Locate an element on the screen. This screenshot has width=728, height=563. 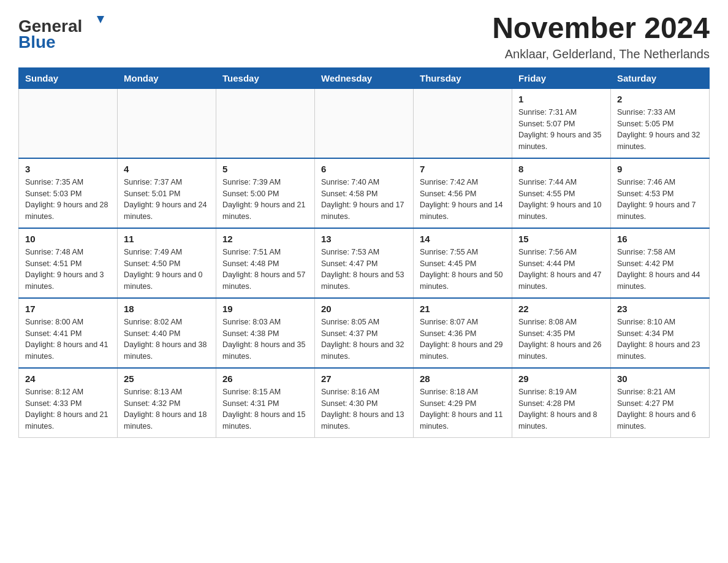
calendar-cell: 15Sunrise: 7:56 AM Sunset: 4:44 PM Dayli… is located at coordinates (561, 263).